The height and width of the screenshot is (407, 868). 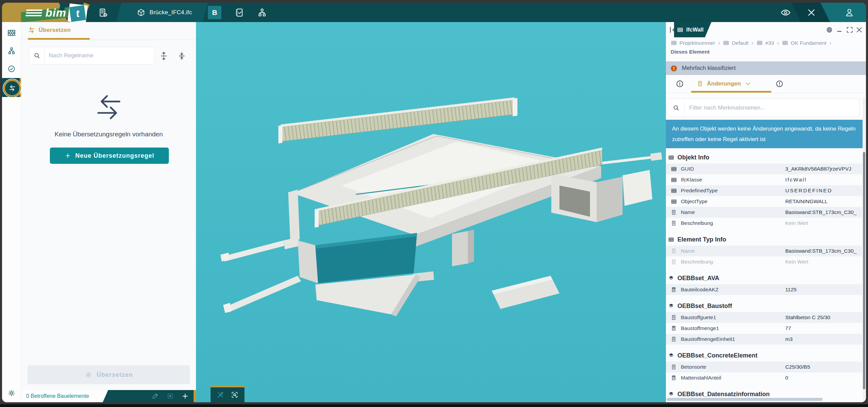 I want to click on breadcrumb-item: Default, so click(x=736, y=43).